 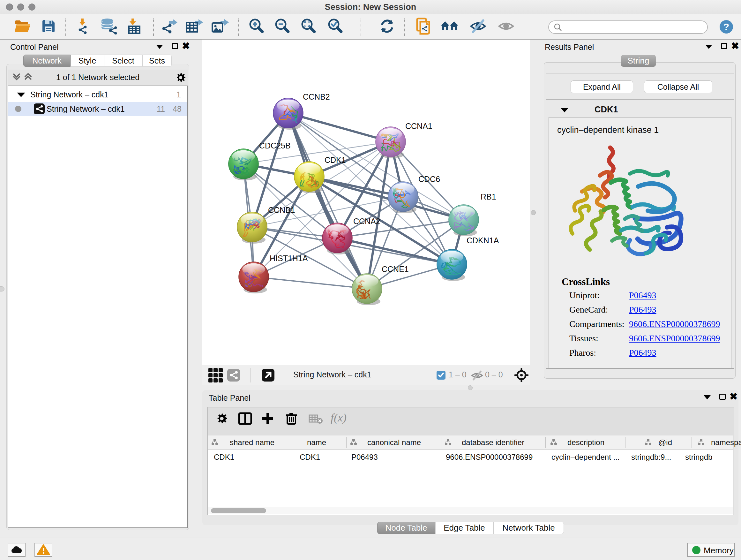 What do you see at coordinates (281, 210) in the screenshot?
I see `svg-text: CCNB1` at bounding box center [281, 210].